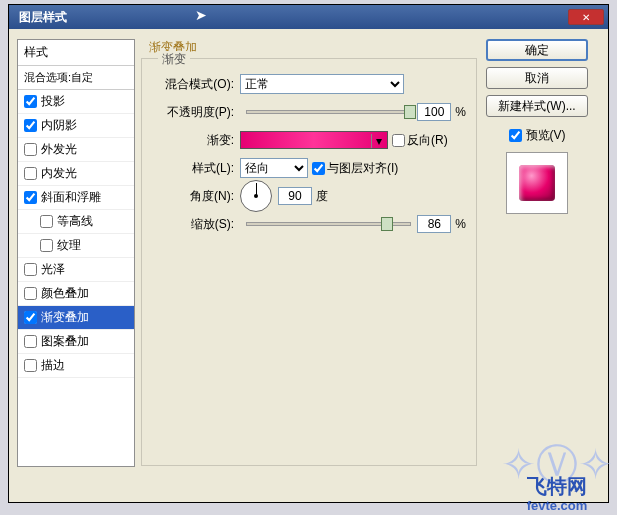  I want to click on preview-label: 预览(V), so click(546, 136).